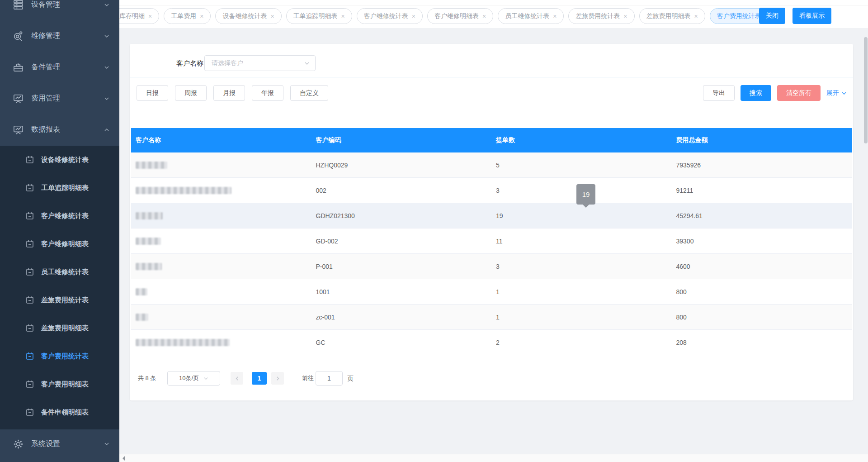 Image resolution: width=868 pixels, height=462 pixels. What do you see at coordinates (401, 241) in the screenshot?
I see `cell-customer-code: GD-002` at bounding box center [401, 241].